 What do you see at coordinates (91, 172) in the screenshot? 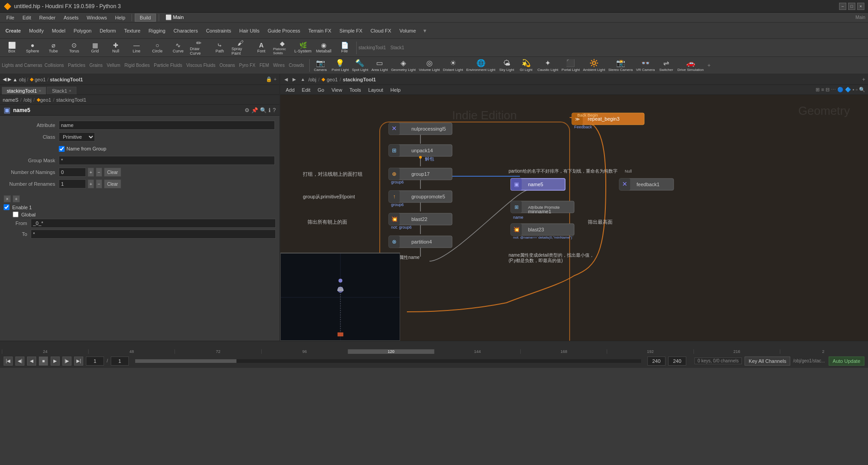
I see `numnamings-plus: +` at bounding box center [91, 172].